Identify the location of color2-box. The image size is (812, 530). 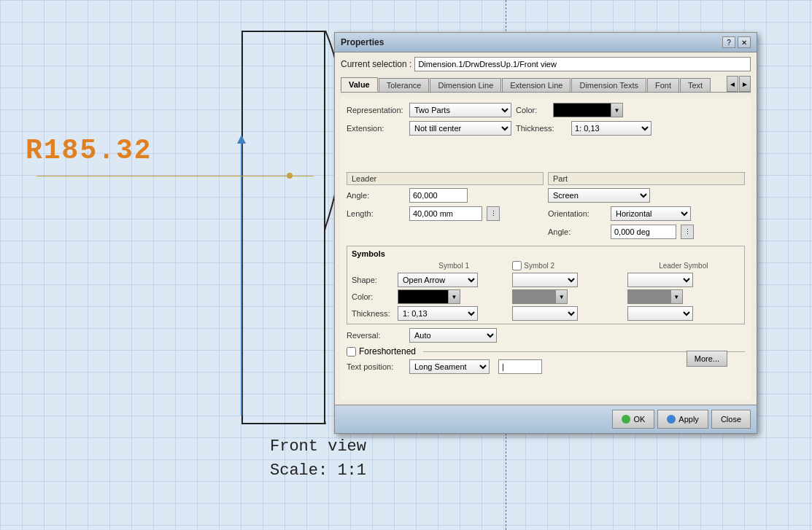
(423, 297).